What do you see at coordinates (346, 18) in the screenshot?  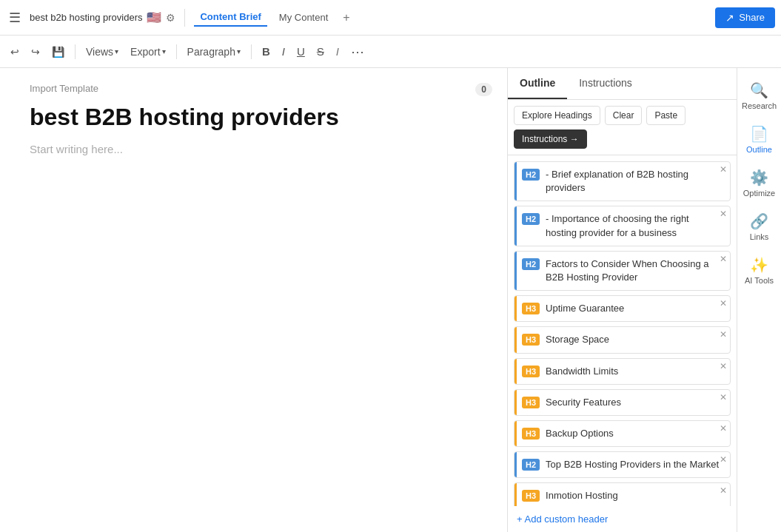 I see `tab-add: +` at bounding box center [346, 18].